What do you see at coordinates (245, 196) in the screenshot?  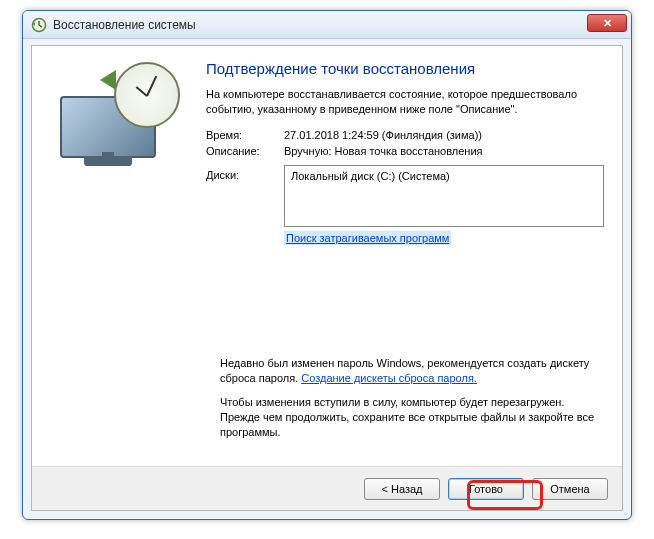 I see `disks-label: Диски:` at bounding box center [245, 196].